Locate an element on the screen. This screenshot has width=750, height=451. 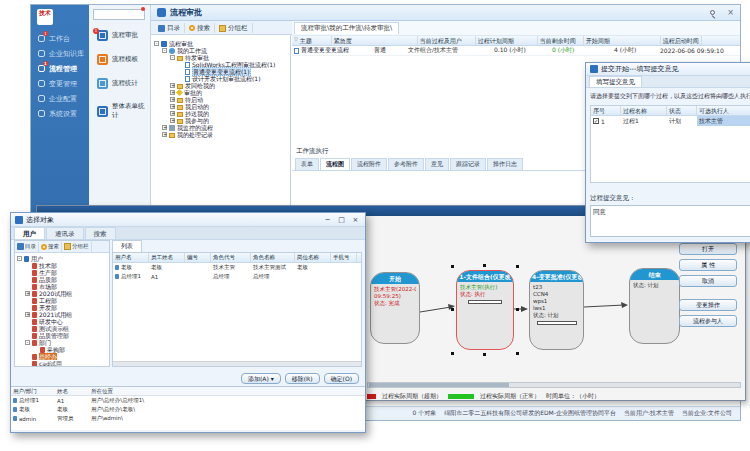
node-change-approve: 4-变更批准(仅更改 t23CCN4wps1lws1状态: 计划 is located at coordinates (556, 310).